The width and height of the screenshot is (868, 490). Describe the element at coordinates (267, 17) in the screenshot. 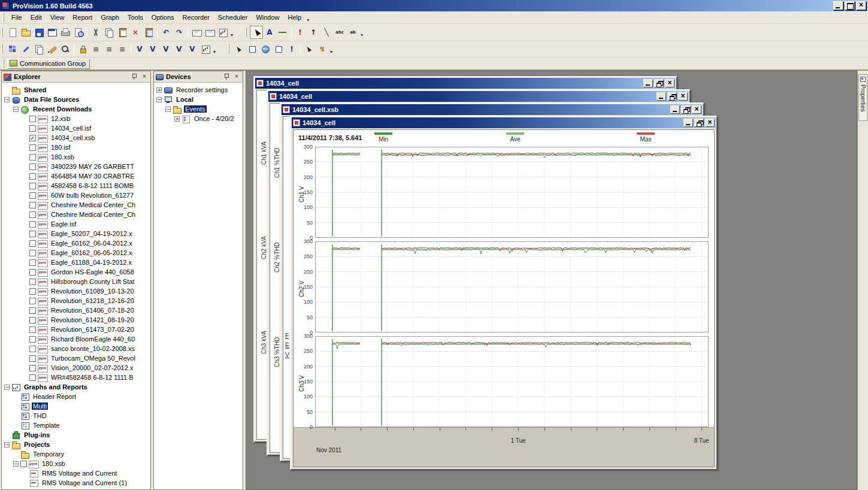

I see `menu-window: Window` at that location.